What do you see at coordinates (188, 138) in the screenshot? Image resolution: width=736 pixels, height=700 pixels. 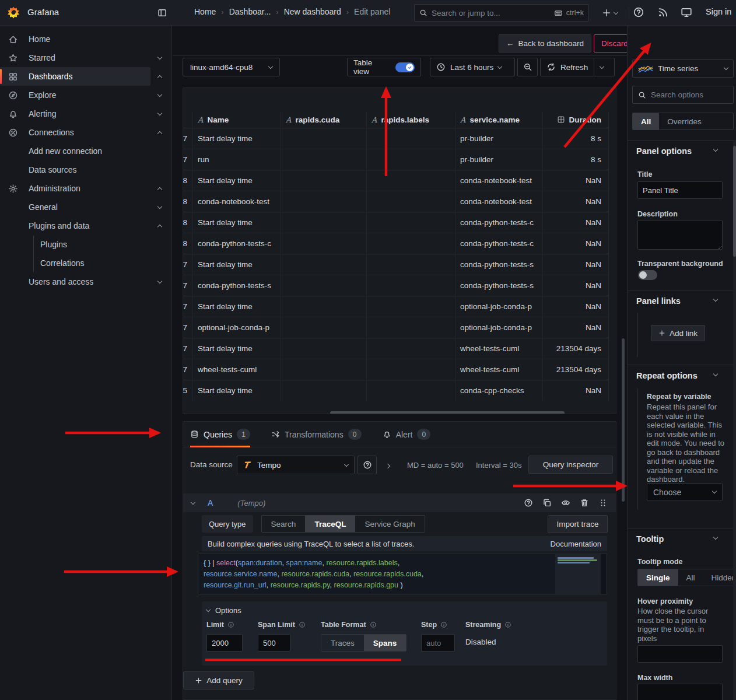 I see `cell-clipped-id: 17` at bounding box center [188, 138].